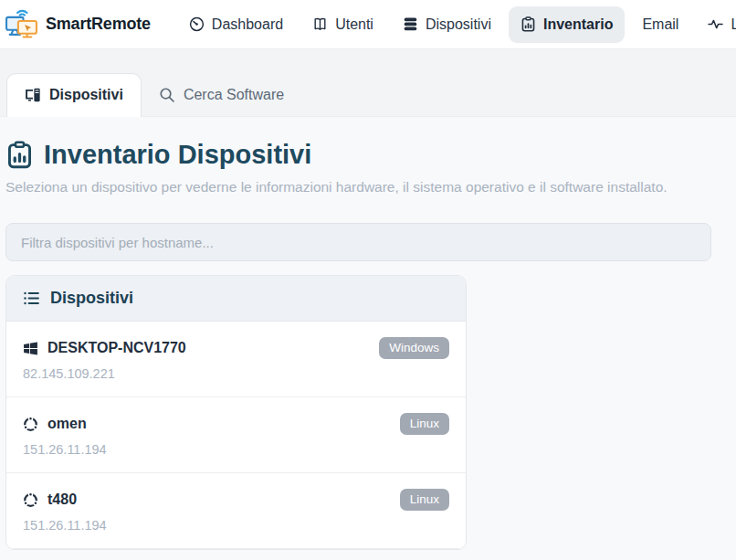  What do you see at coordinates (117, 348) in the screenshot?
I see `device-hostname: DESKTOP-NCV1770` at bounding box center [117, 348].